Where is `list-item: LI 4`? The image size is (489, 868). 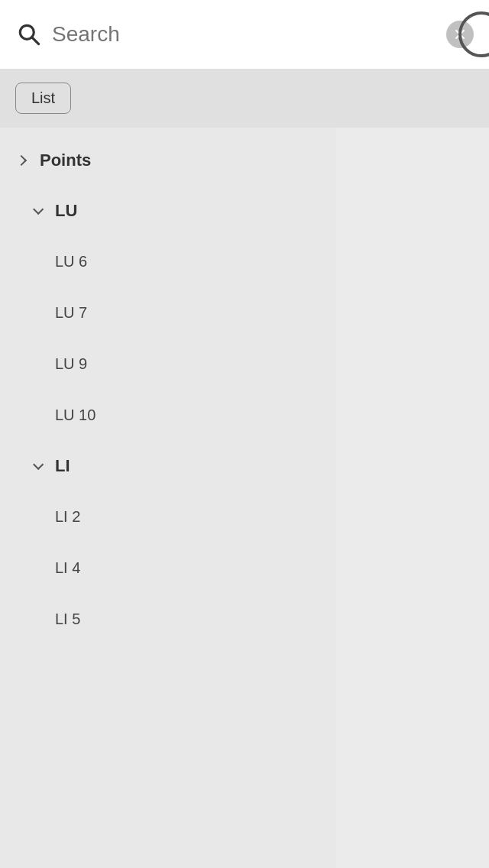
list-item: LI 4 is located at coordinates (168, 568).